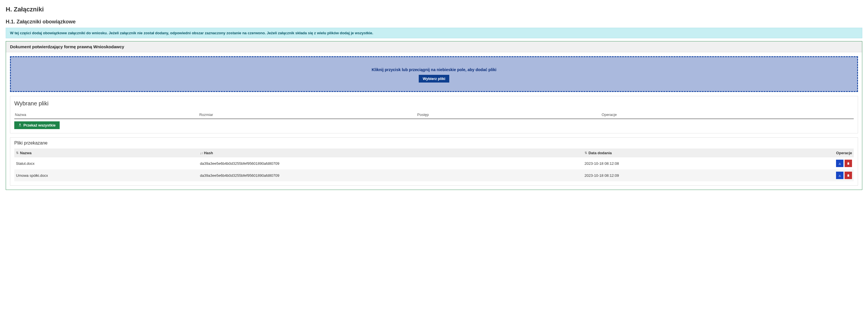 This screenshot has height=319, width=868. I want to click on section-title: H. Załączniki, so click(434, 9).